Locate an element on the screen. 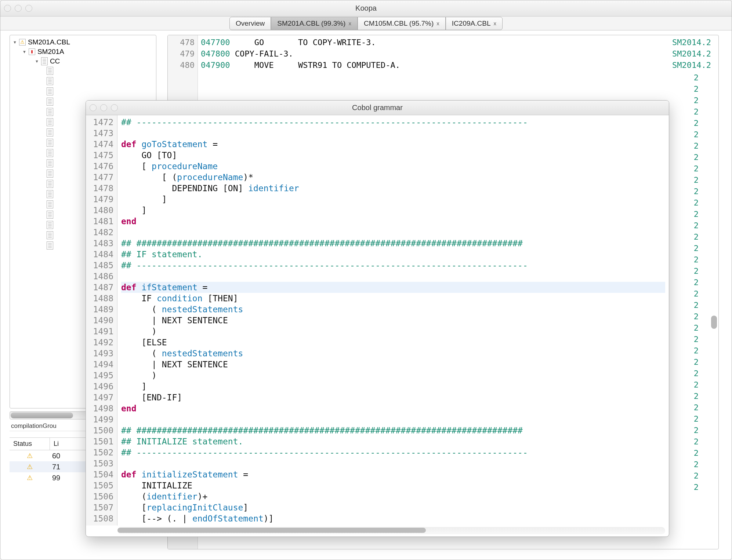 This screenshot has width=732, height=560. tree-label: SM201A.CBL is located at coordinates (49, 42).